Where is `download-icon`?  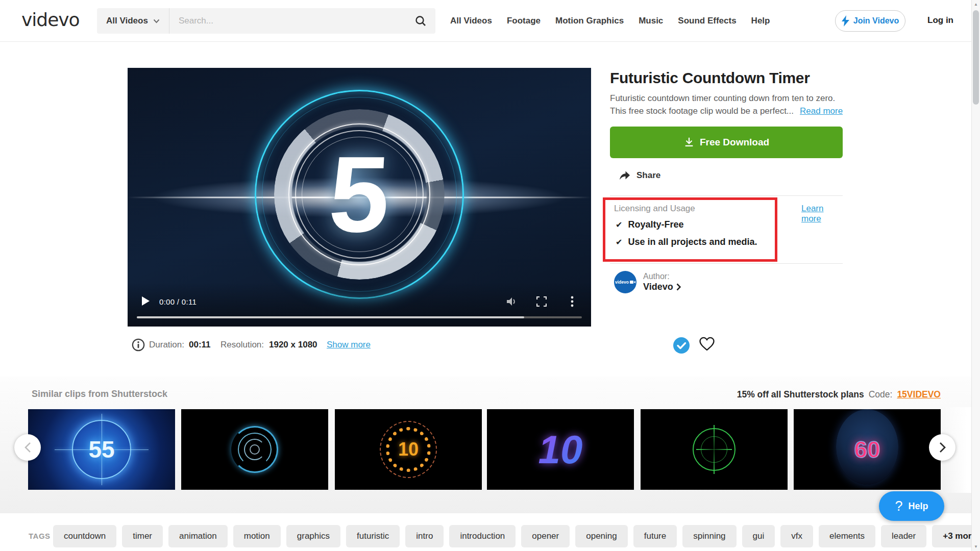 download-icon is located at coordinates (689, 142).